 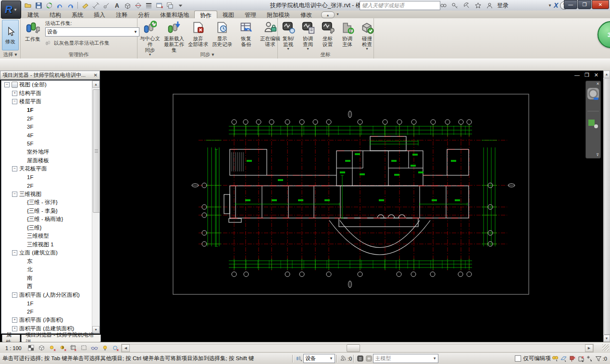 What do you see at coordinates (52, 348) in the screenshot?
I see `sun-path-icon: x` at bounding box center [52, 348].